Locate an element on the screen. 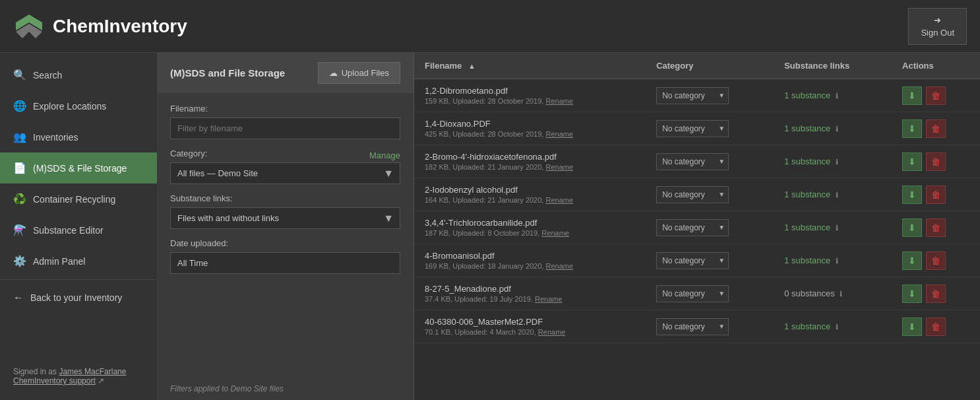  sidebar-item-back-to-inventory: ← Back to your Inventory is located at coordinates (78, 298).